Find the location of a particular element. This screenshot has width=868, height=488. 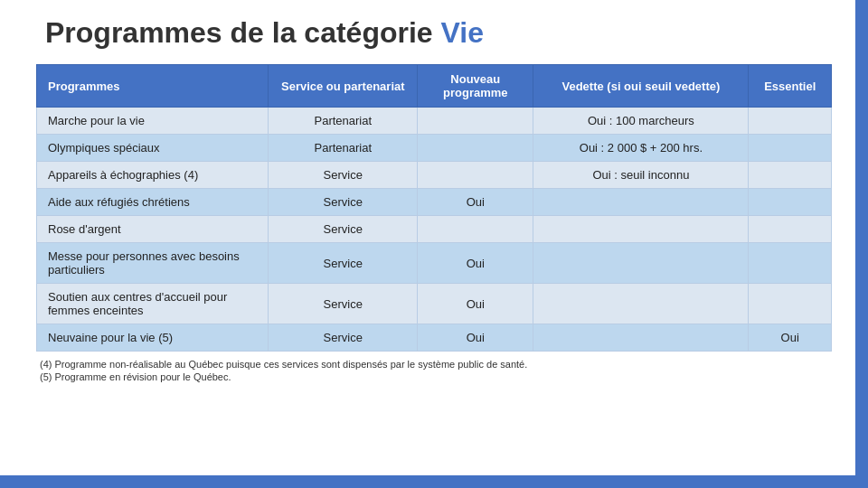

footnotes: (4) Programme non-réalisable au Québec p… is located at coordinates (434, 371).